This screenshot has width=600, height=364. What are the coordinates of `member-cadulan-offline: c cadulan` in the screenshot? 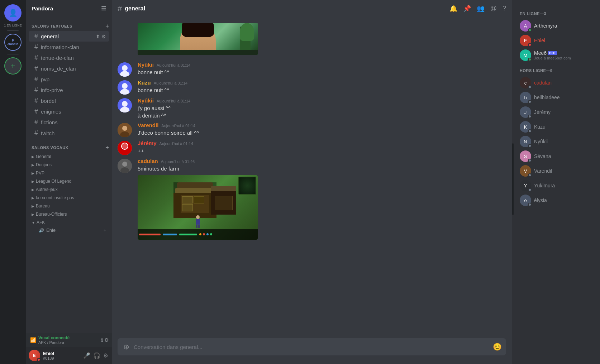 It's located at (557, 83).